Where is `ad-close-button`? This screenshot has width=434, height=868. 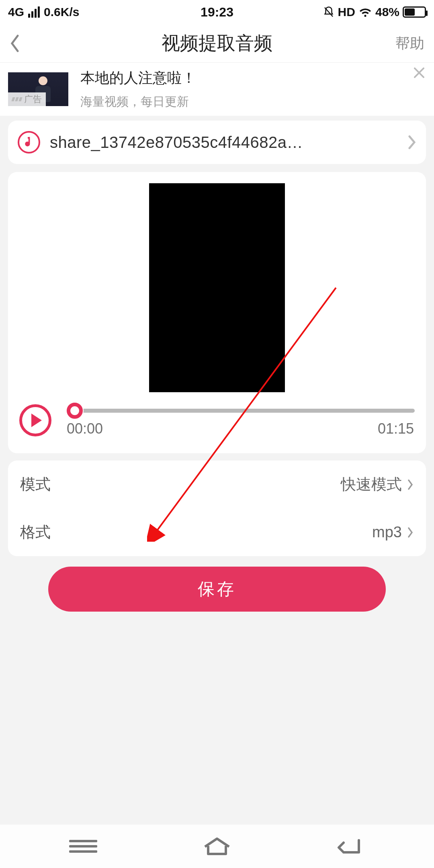 ad-close-button is located at coordinates (419, 73).